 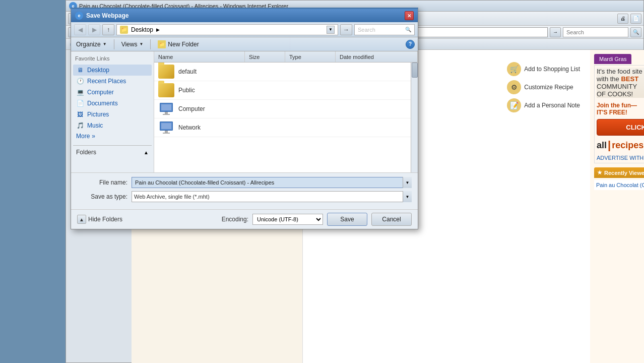 What do you see at coordinates (92, 44) in the screenshot?
I see `organize-button: Organize ▼` at bounding box center [92, 44].